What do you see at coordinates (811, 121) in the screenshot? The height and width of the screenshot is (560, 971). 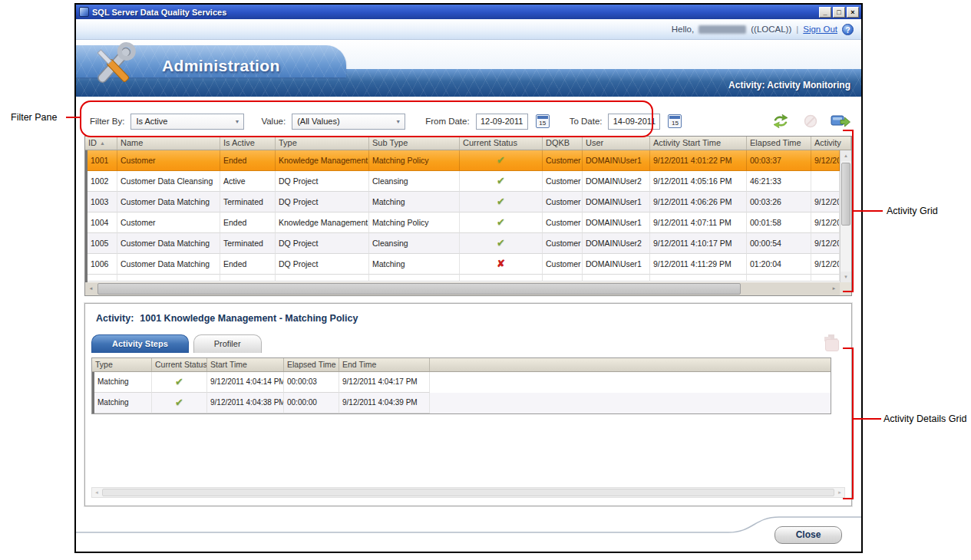 I see `terminate-icon` at bounding box center [811, 121].